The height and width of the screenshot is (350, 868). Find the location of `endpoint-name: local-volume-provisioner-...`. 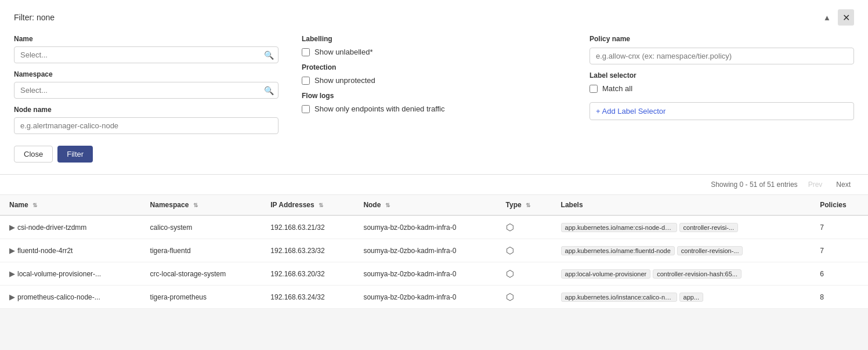

endpoint-name: local-volume-provisioner-... is located at coordinates (59, 274).